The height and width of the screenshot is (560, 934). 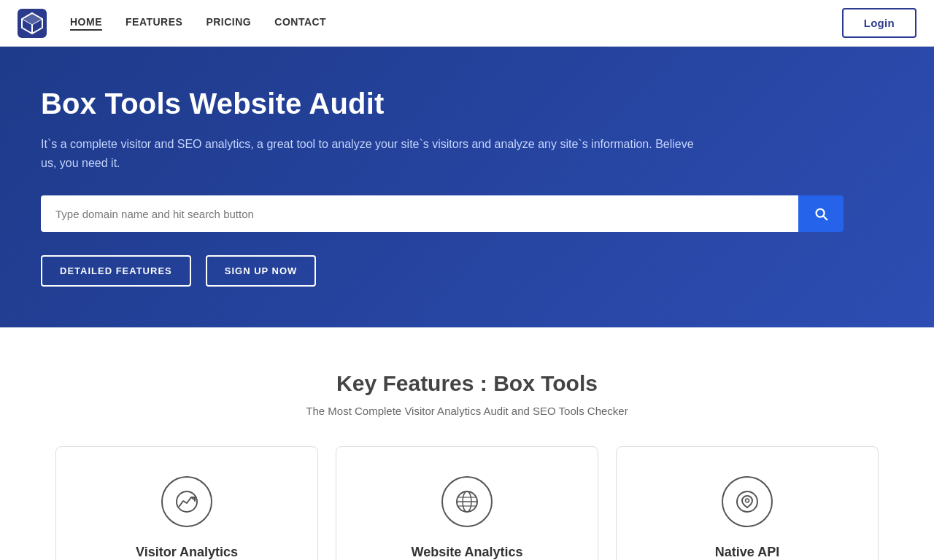 I want to click on nav-pricing: PRICING, so click(x=228, y=23).